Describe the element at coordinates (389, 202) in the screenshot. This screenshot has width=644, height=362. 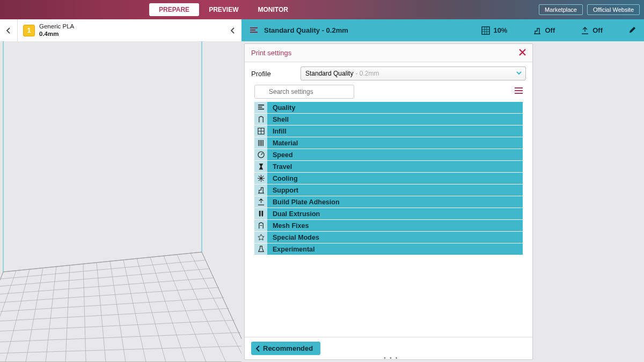
I see `category-adhesion: Build Plate Adhesion` at that location.